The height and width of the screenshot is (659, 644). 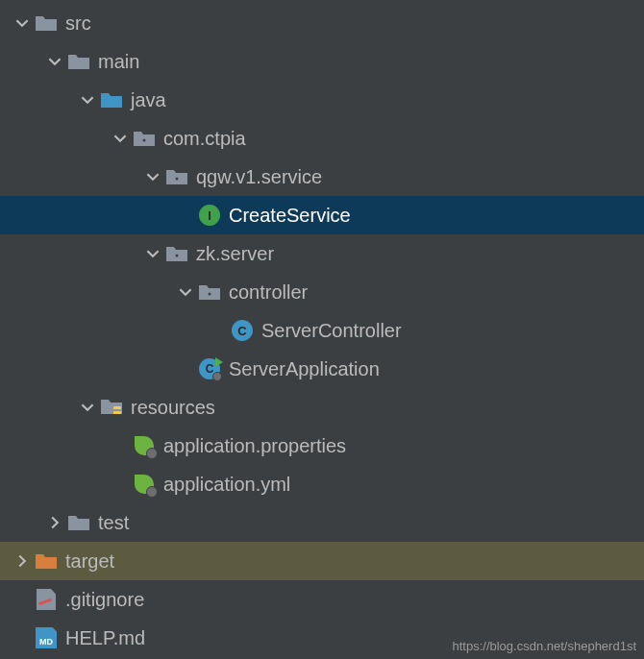 I want to click on spring-boot-app-icon: C, so click(x=210, y=369).